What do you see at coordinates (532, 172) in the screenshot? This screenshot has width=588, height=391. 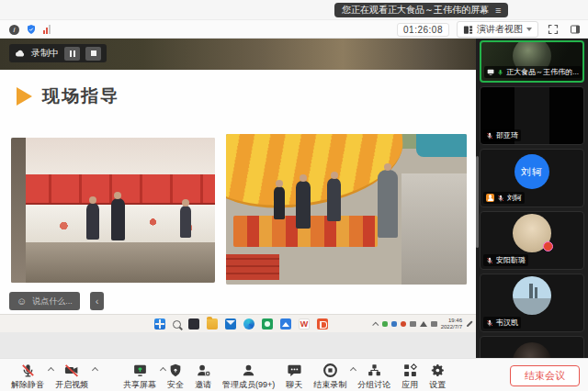 I see `avatar: 刘轲` at bounding box center [532, 172].